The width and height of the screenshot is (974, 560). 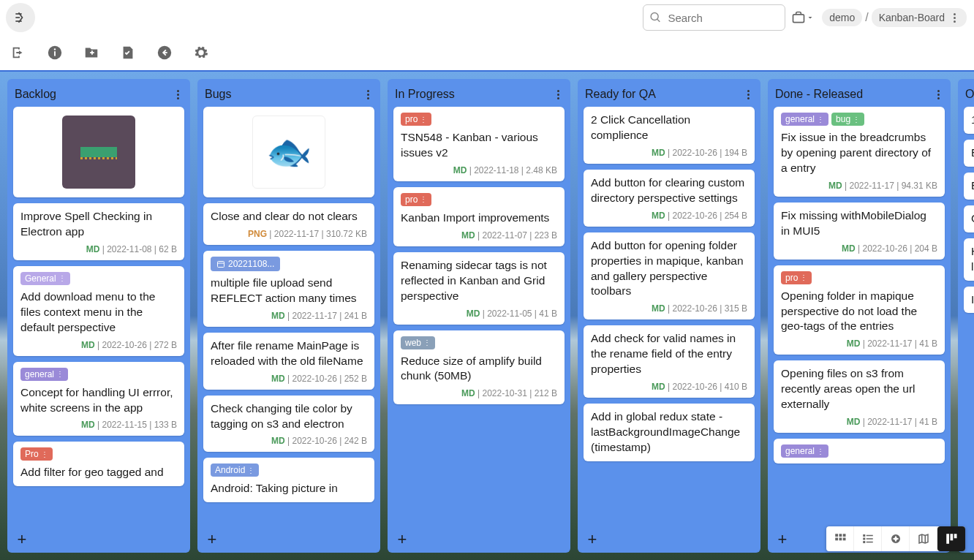 I want to click on card-title: Add check for valid names in the rename …, so click(x=669, y=354).